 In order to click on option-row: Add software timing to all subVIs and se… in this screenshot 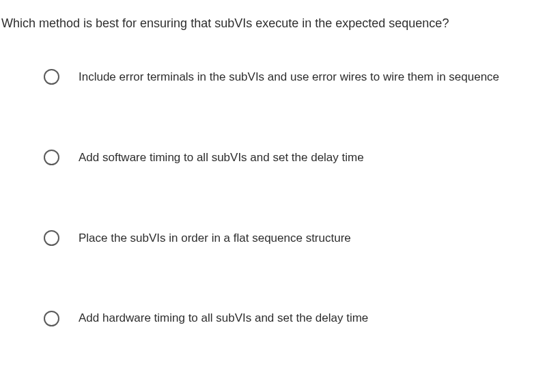, I will do `click(302, 158)`.